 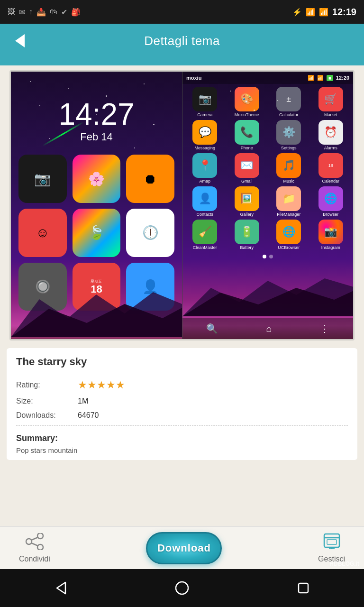 I want to click on app-icon-clock: 🕕, so click(x=150, y=233).